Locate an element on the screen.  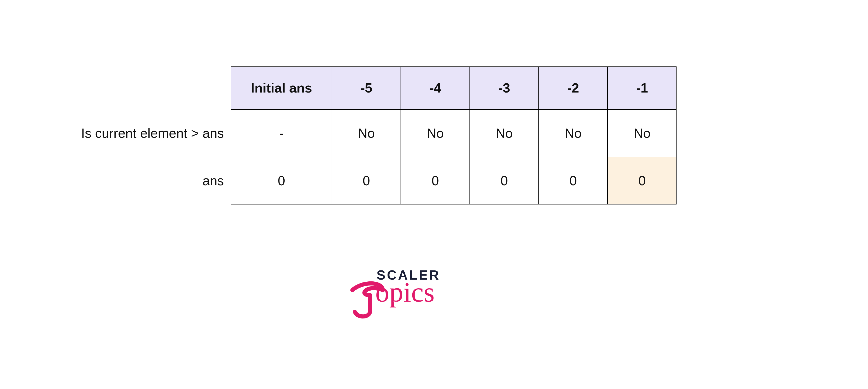
column-header: -5 is located at coordinates (367, 88).